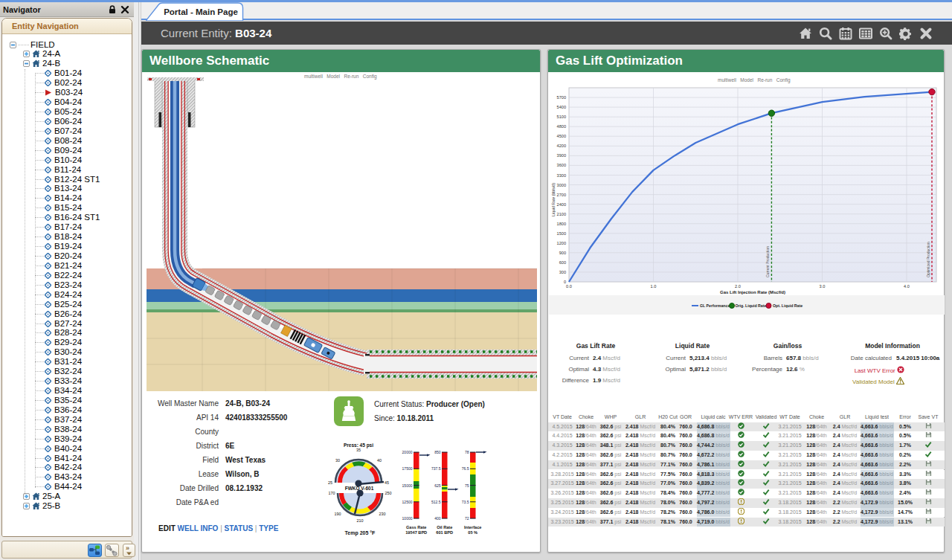 The height and width of the screenshot is (560, 952). Describe the element at coordinates (338, 460) in the screenshot. I see `svg-text: 30` at that location.